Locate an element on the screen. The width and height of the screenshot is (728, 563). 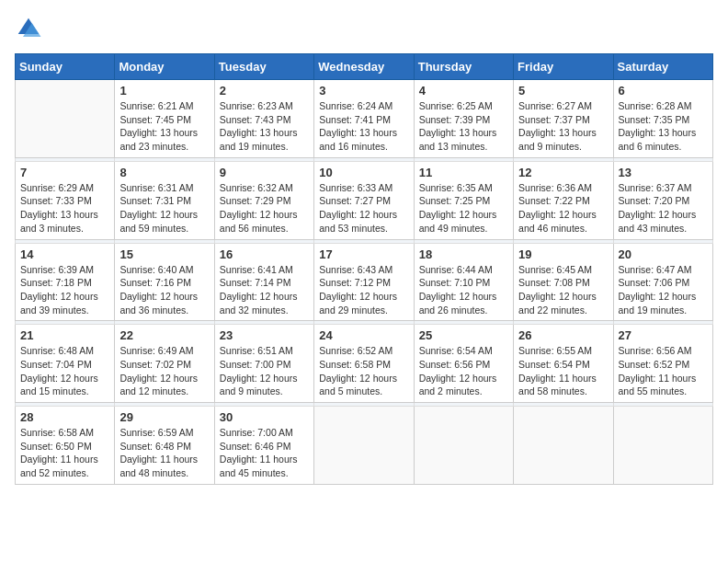
sunrise-label: Sunrise: 6:36 AM is located at coordinates (555, 188).